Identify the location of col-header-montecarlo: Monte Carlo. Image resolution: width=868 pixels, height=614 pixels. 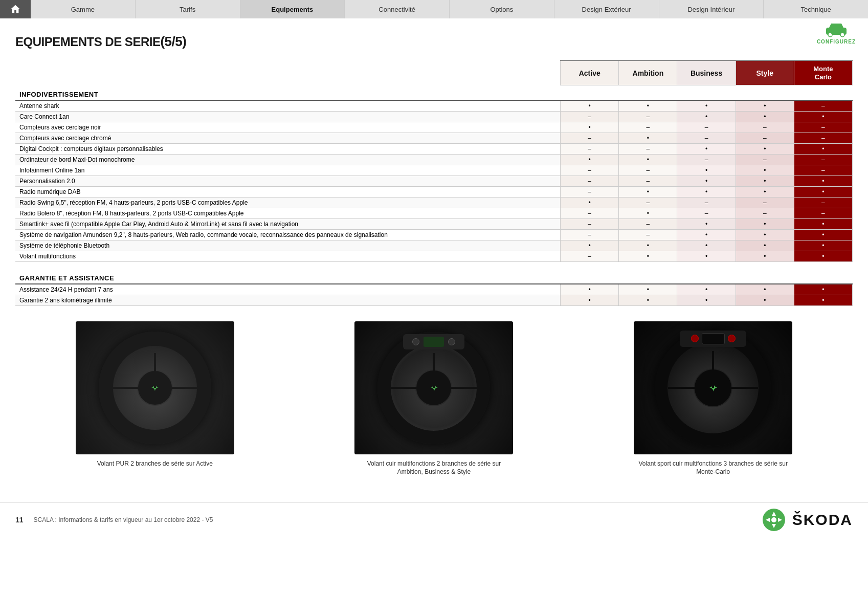
(823, 73).